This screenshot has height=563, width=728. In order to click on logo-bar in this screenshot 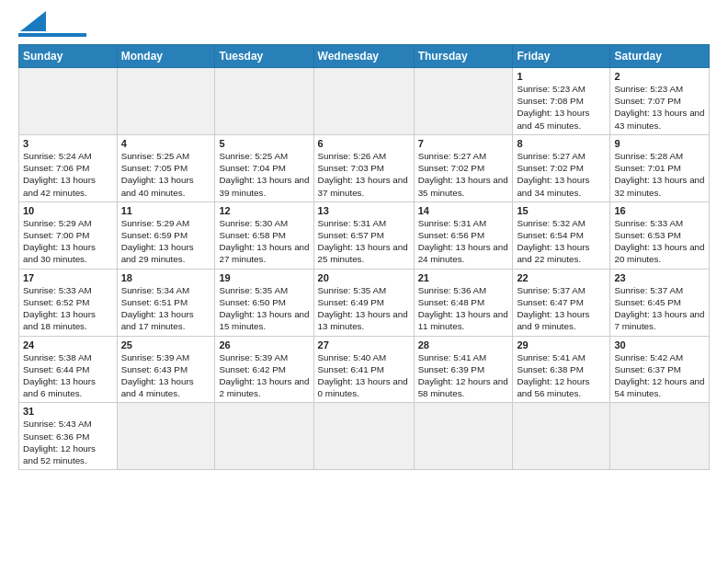, I will do `click(52, 35)`.